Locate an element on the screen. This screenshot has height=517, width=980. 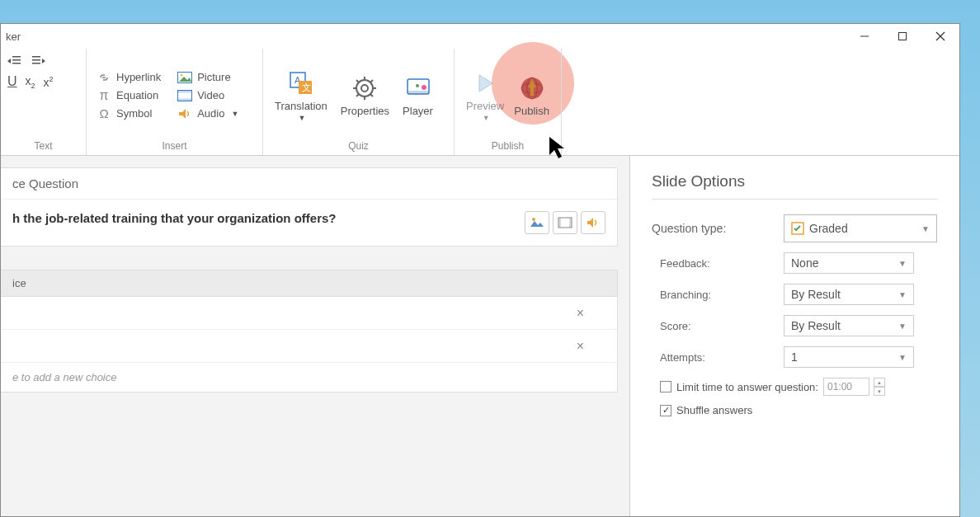
branching-select: By Result▼ is located at coordinates (849, 294).